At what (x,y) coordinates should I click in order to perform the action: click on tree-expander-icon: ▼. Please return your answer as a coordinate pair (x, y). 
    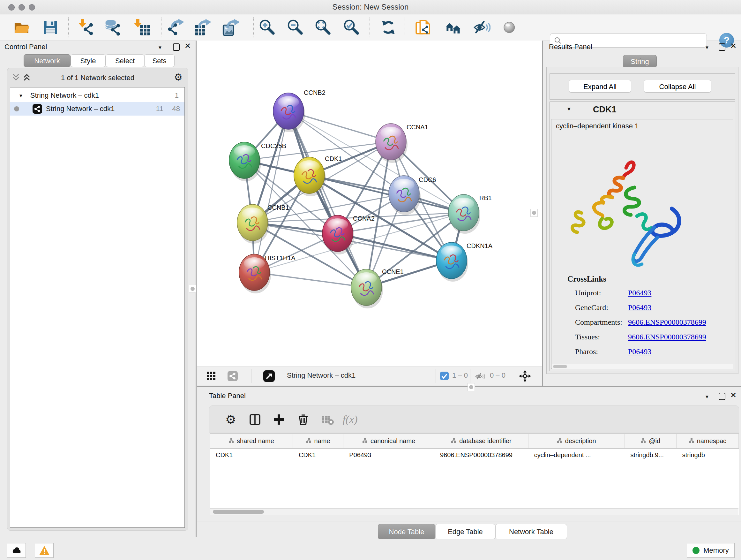
    Looking at the image, I should click on (21, 96).